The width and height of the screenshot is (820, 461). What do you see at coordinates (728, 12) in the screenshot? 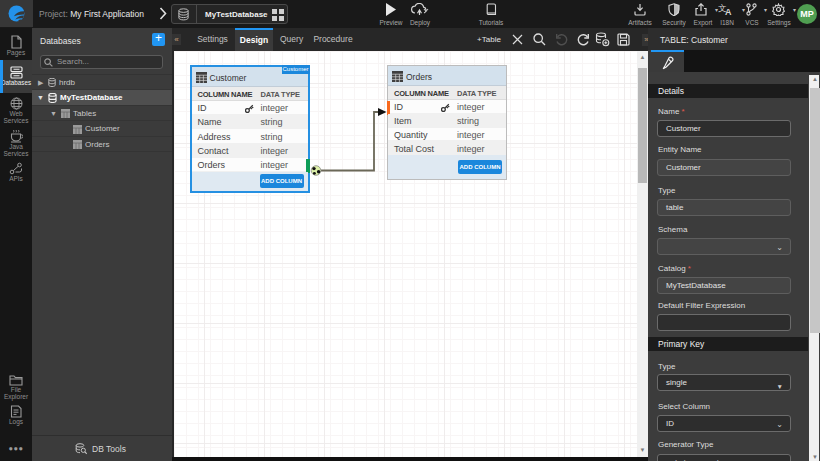
I see `svg-text: A` at bounding box center [728, 12].